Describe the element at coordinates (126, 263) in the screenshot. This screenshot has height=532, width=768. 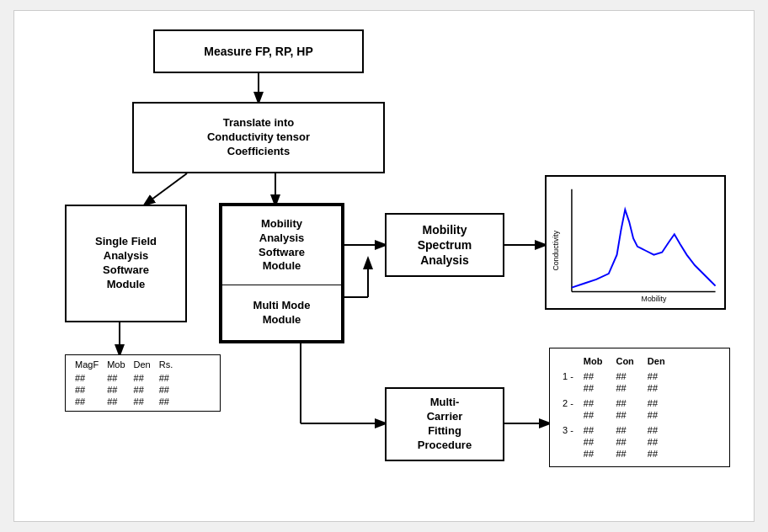
I see `single-field-box: Single Field Analysis Software Module` at that location.